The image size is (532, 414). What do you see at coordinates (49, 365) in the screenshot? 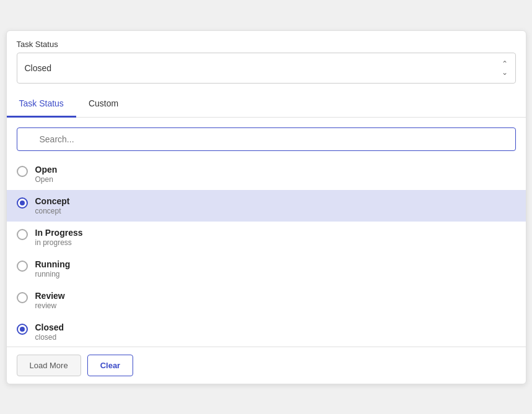
I see `load-more-button: Load More` at bounding box center [49, 365].